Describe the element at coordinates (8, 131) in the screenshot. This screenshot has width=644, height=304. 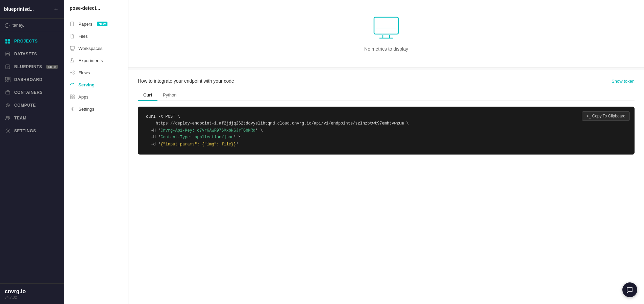
I see `settings-nav-icon` at that location.